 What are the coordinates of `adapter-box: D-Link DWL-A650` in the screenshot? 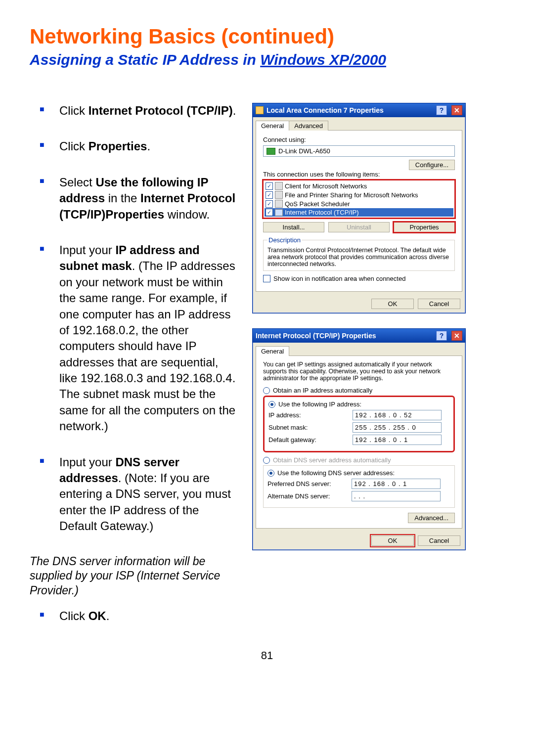 It's located at (359, 151).